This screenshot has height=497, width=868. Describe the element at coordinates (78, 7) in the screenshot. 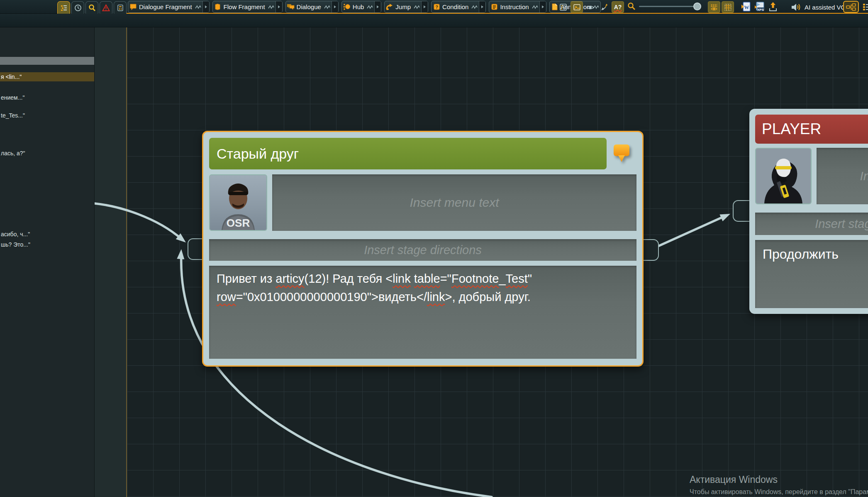

I see `tab-history` at that location.